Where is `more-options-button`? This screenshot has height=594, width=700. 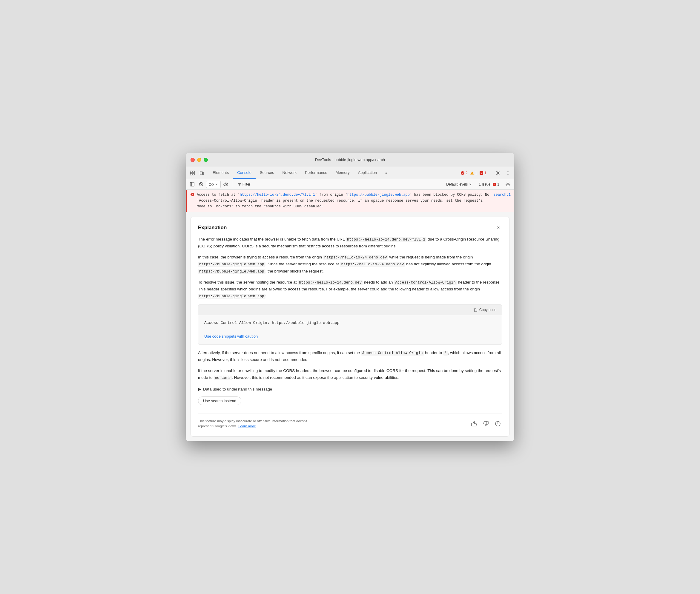
more-options-button is located at coordinates (508, 173).